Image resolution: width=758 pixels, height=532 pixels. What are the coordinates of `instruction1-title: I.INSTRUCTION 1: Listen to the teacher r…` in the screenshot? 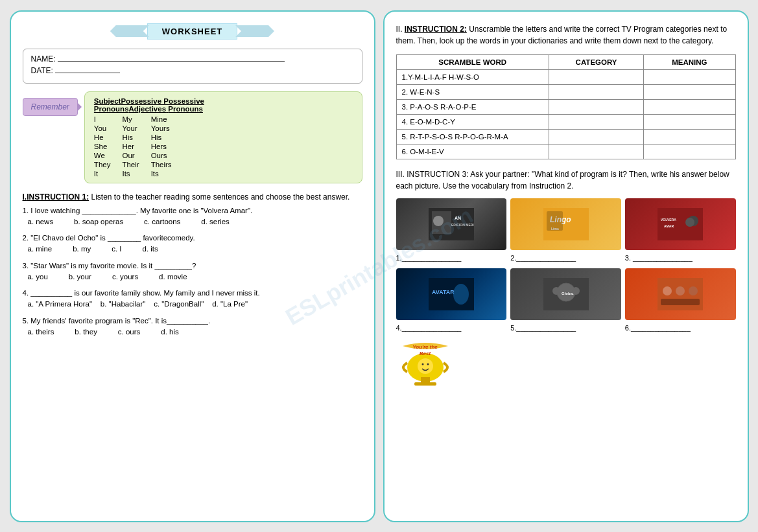 It's located at (193, 197).